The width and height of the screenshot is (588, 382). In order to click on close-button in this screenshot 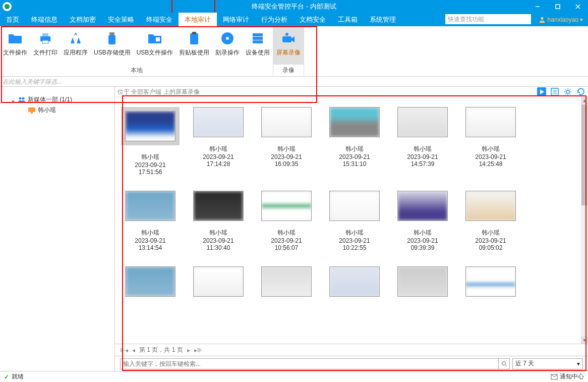, I will do `click(578, 6)`.